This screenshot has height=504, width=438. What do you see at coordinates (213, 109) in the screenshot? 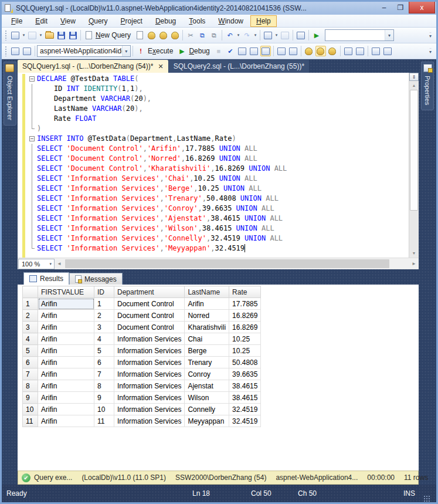
I see `code-line-4: LastName VARCHAR(20),` at bounding box center [213, 109].